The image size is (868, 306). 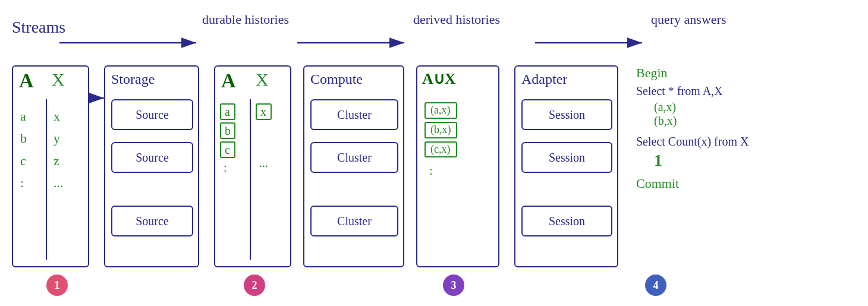 What do you see at coordinates (458, 166) in the screenshot?
I see `derived-box: A∪X (a,x) (b,x) (c,x) :` at bounding box center [458, 166].